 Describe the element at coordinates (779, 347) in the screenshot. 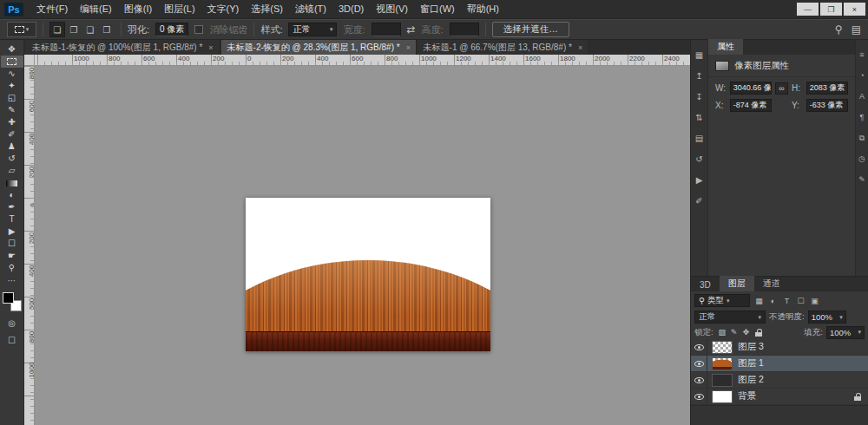

I see `图层 3: 图层 3` at that location.